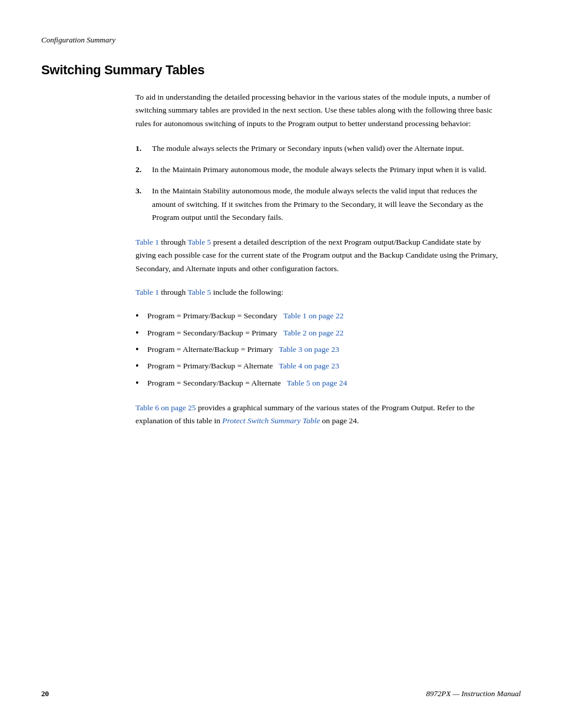 The image size is (562, 728). I want to click on bullet-4: Program = Primary/Backup = Alternate Tab…, so click(318, 366).